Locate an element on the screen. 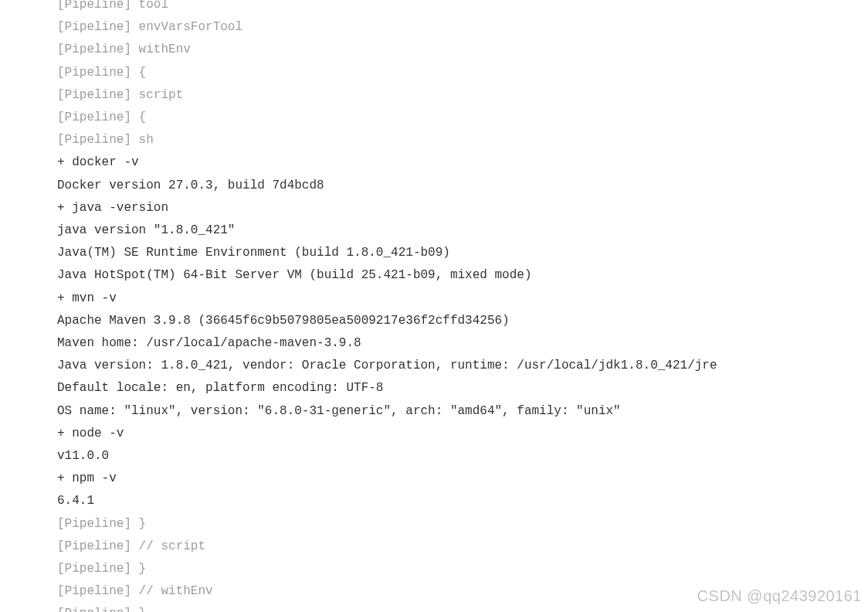 This screenshot has height=612, width=868. pipeline-step-line: [Pipeline] withEnv is located at coordinates (463, 49).